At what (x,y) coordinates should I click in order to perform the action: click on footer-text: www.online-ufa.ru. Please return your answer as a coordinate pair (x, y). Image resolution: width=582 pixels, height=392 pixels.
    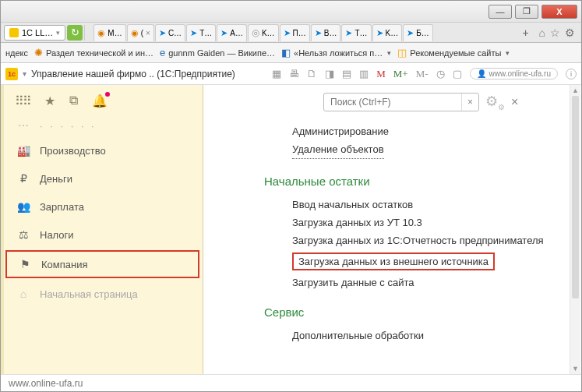
    Looking at the image, I should click on (45, 383).